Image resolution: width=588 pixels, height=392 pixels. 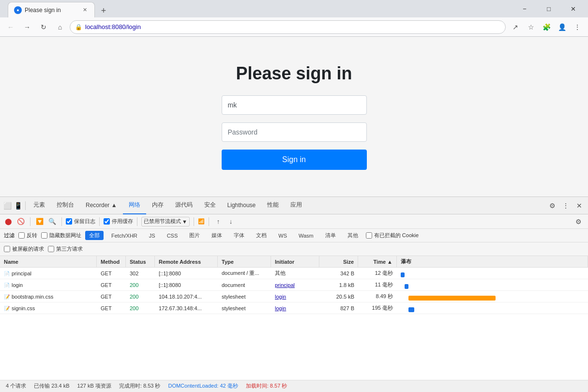 What do you see at coordinates (7, 206) in the screenshot?
I see `devtools-inspect-icon: ⬜` at bounding box center [7, 206].